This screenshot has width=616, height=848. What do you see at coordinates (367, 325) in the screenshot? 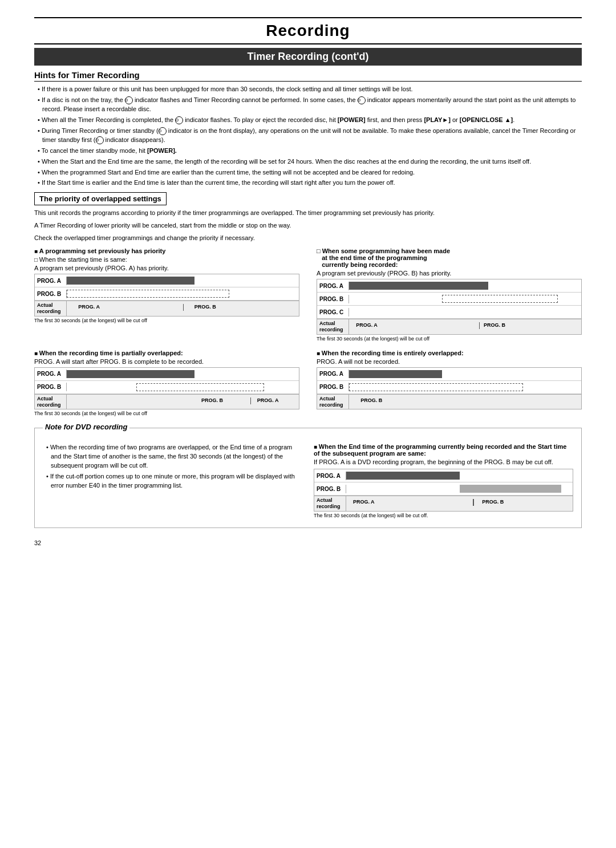
I see `diag2-actual-proga: PROG. A` at bounding box center [367, 325].